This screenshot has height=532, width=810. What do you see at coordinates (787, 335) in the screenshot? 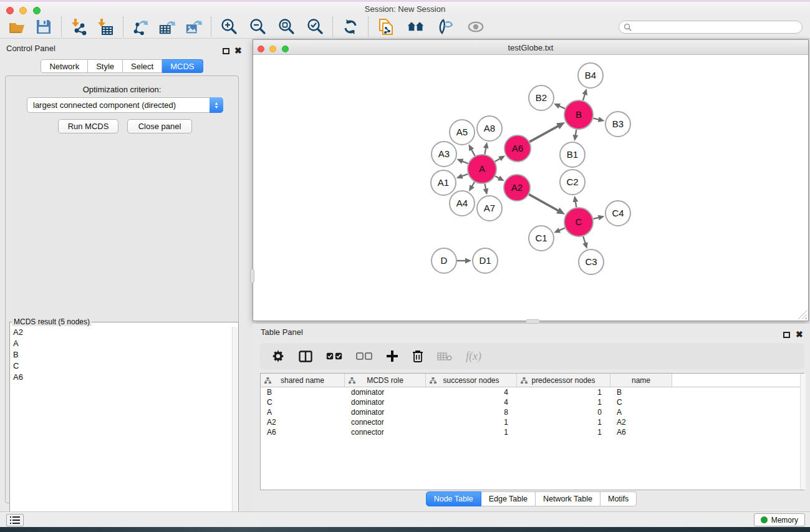
I see `table-float-panel-icon` at bounding box center [787, 335].